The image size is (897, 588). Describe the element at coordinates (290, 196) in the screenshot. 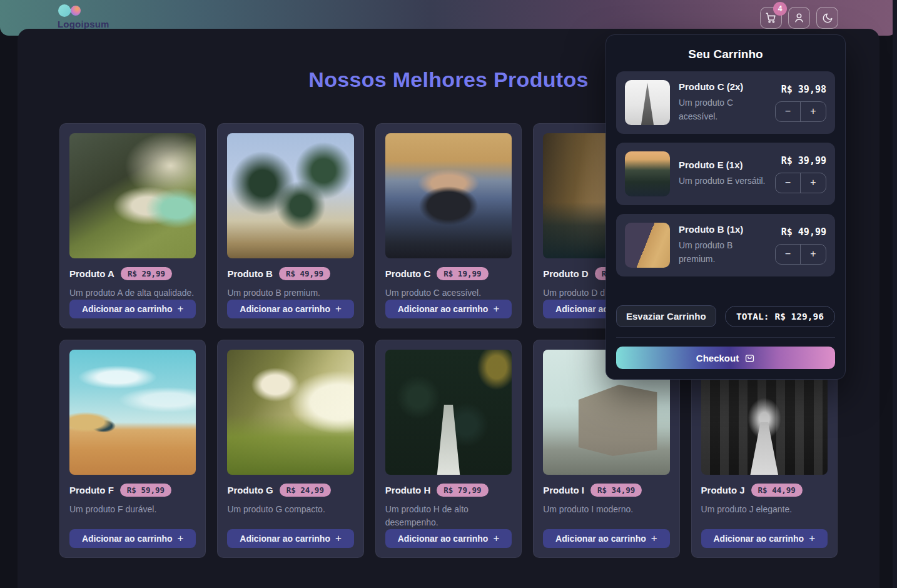

I see `product-b-image` at that location.